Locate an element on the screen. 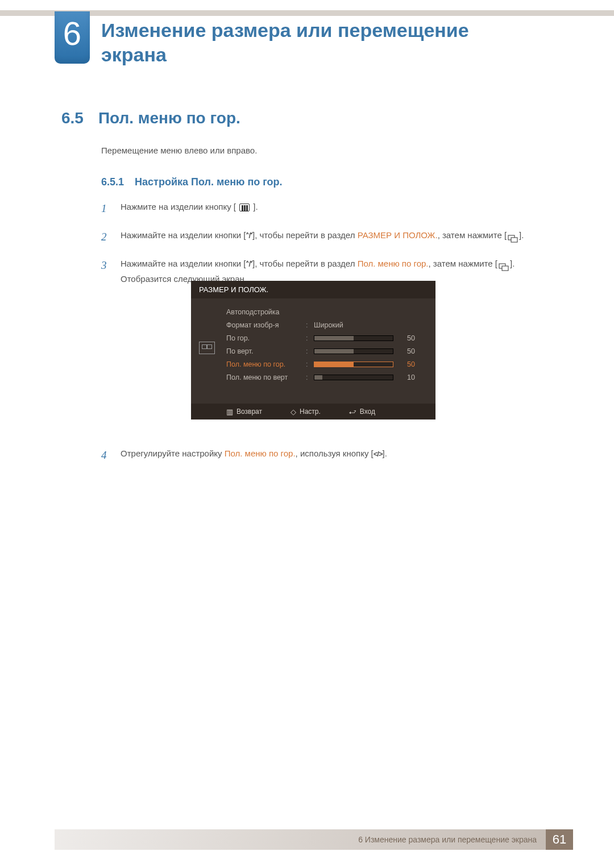  osd-body: АвтоподстройкаФормат изобр-я:ШирокийПо г… is located at coordinates (313, 341).